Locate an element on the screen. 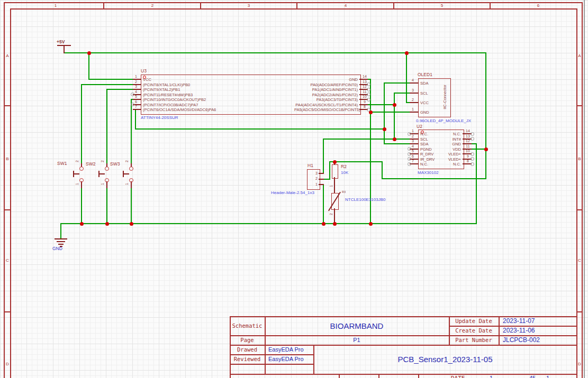  reference-designator: U2 is located at coordinates (419, 127).